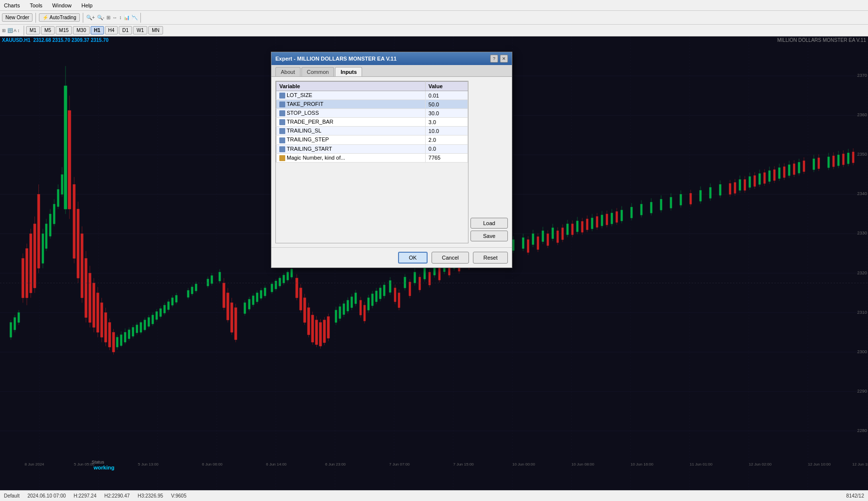 This screenshot has width=868, height=501. Describe the element at coordinates (33, 31) in the screenshot. I see `tf-m1: M1` at that location.